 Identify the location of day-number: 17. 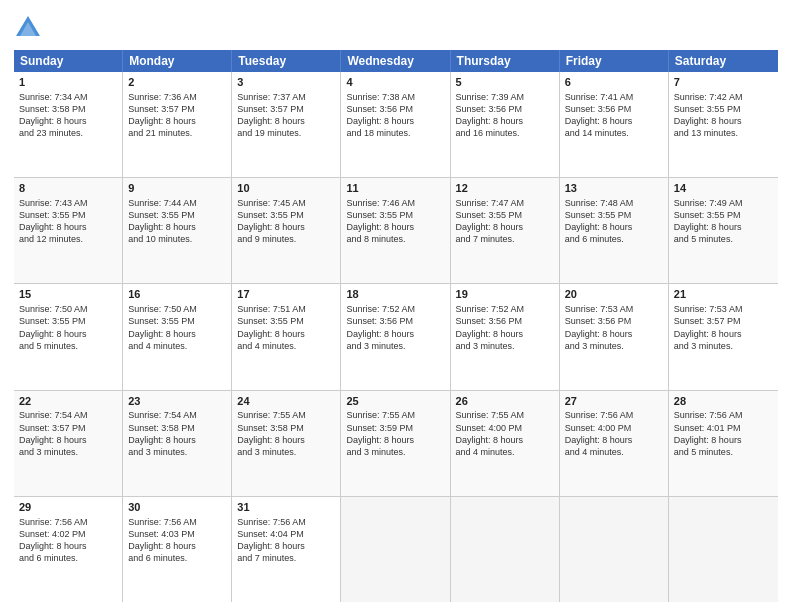
(286, 294).